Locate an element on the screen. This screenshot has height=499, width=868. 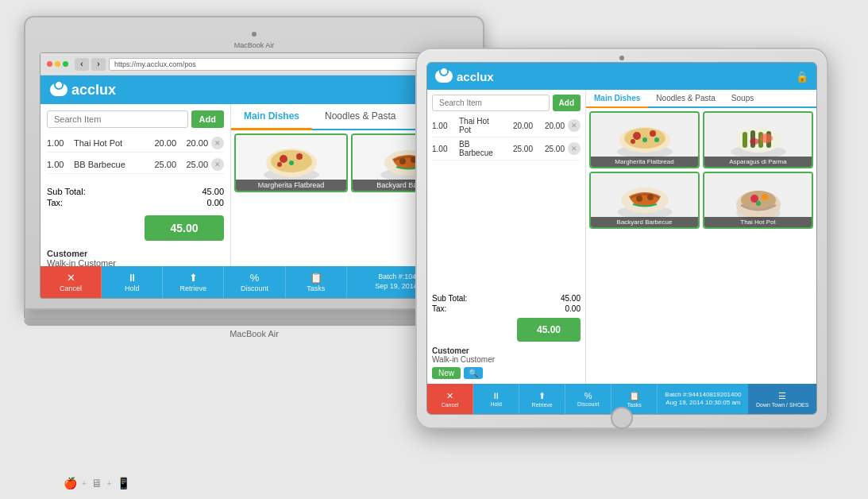
ipad-item-barbecue: Backyard Barbecue is located at coordinates (645, 200).